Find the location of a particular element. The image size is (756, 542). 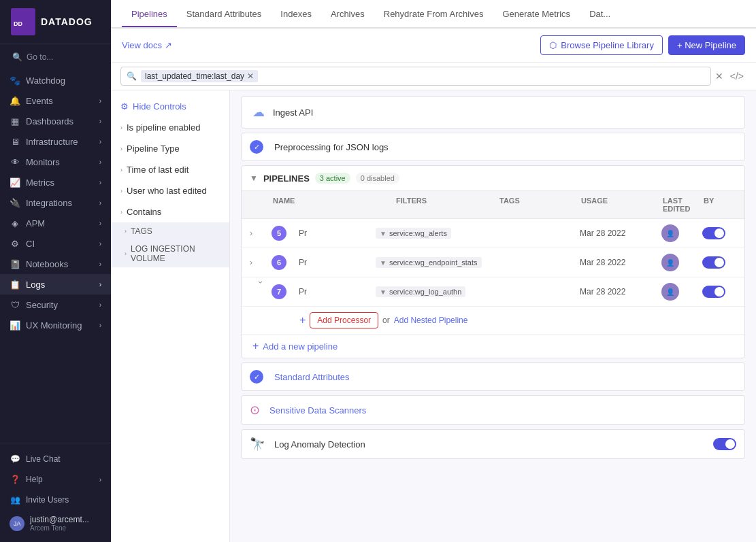

expand-row-7-button: › is located at coordinates (261, 292).